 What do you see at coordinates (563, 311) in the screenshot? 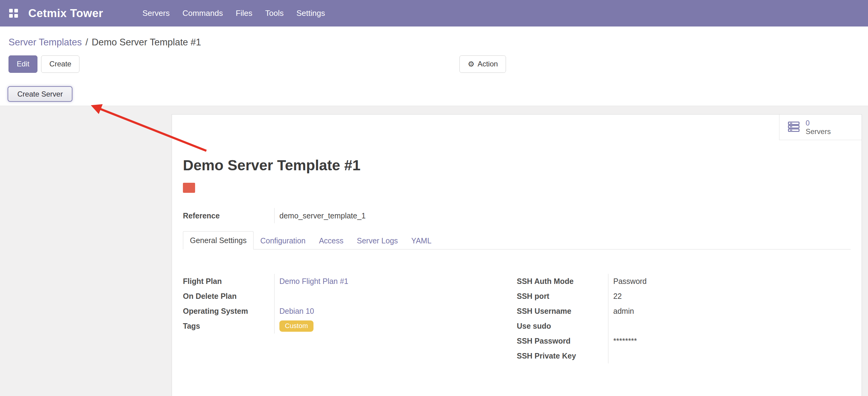
I see `field-label-ssh-username: SSH Username` at bounding box center [563, 311].